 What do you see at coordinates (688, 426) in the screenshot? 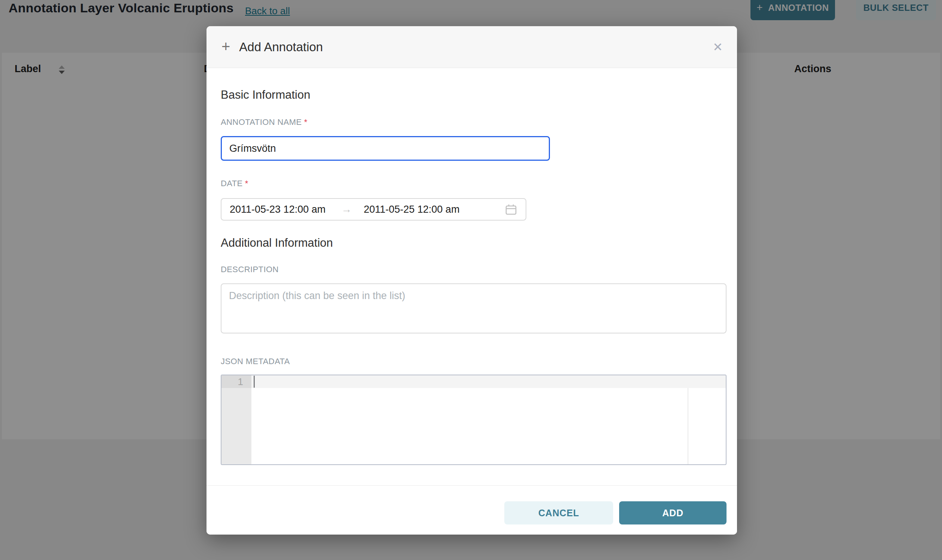
I see `editor-print-margin` at bounding box center [688, 426].